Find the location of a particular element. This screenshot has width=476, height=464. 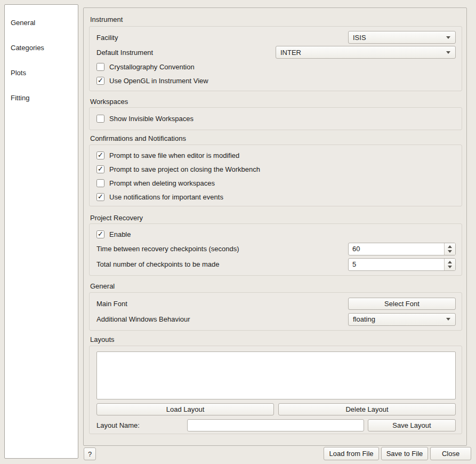

recovery-enable-label: Enable is located at coordinates (120, 235).